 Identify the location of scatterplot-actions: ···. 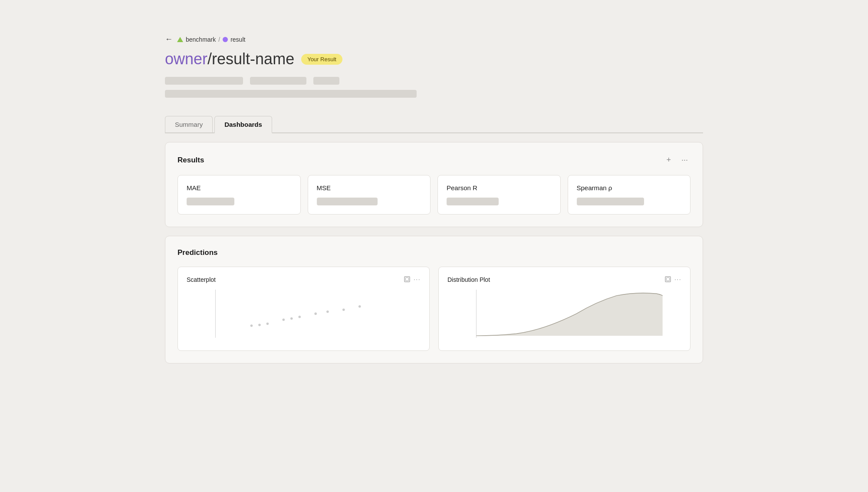
(412, 280).